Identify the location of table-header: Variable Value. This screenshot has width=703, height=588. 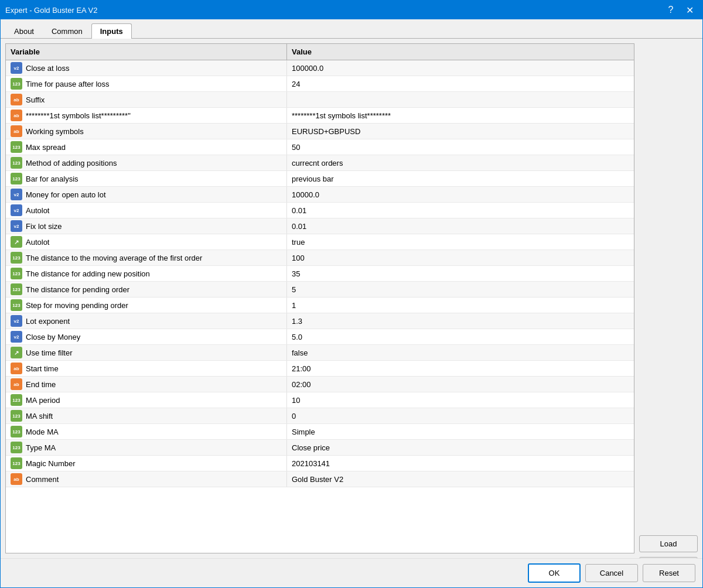
(320, 52).